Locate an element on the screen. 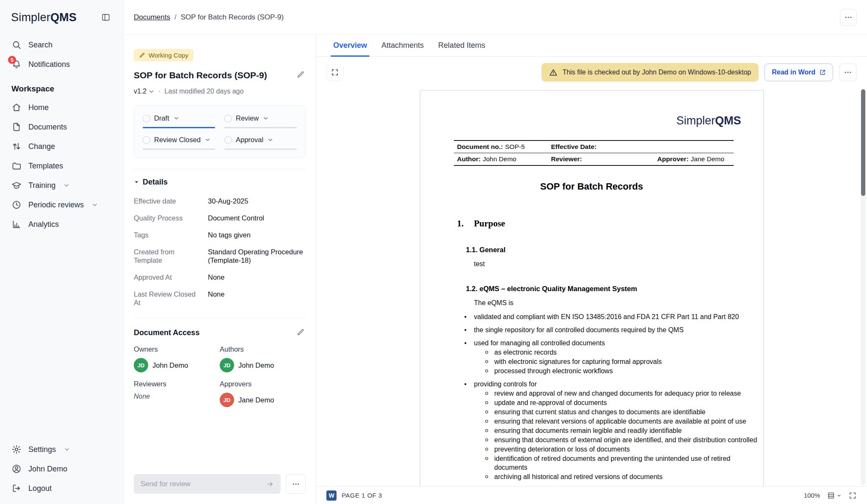 This screenshot has height=504, width=867. document-subheading: 1.2. eQMS – electronic Quality Managemen… is located at coordinates (615, 289).